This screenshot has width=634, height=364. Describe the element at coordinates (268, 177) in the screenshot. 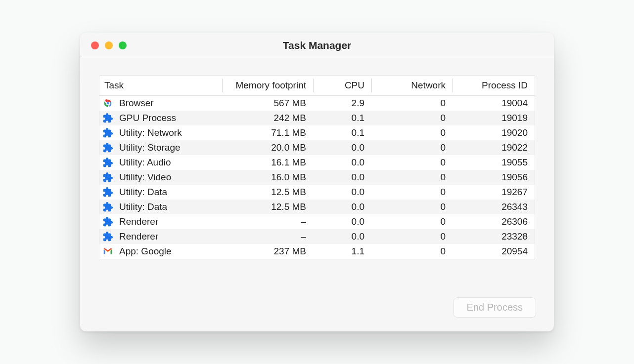

I see `cell-memory: 16.0 MB` at that location.